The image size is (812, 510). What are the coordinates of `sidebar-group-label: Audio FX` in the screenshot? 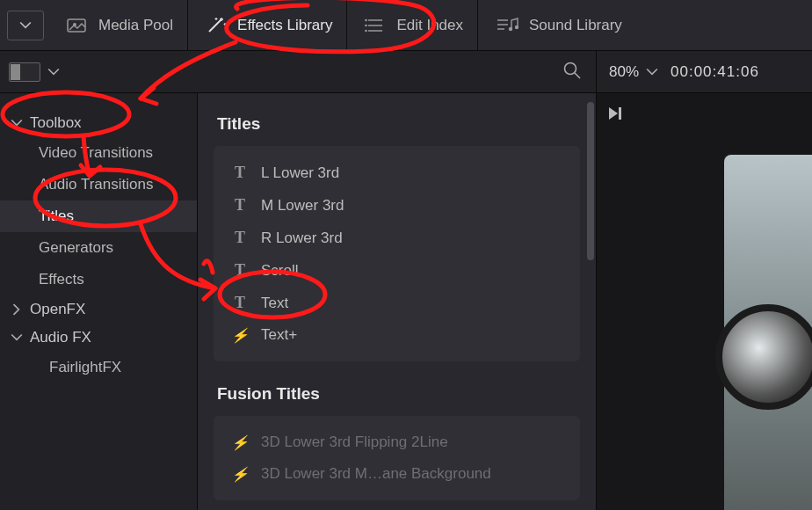 It's located at (61, 338).